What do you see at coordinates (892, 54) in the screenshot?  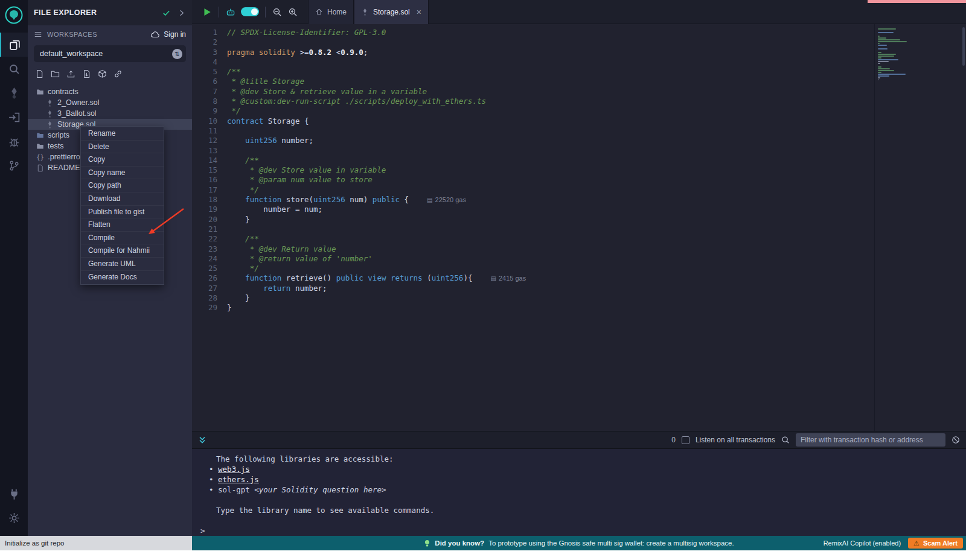 I see `minimap` at bounding box center [892, 54].